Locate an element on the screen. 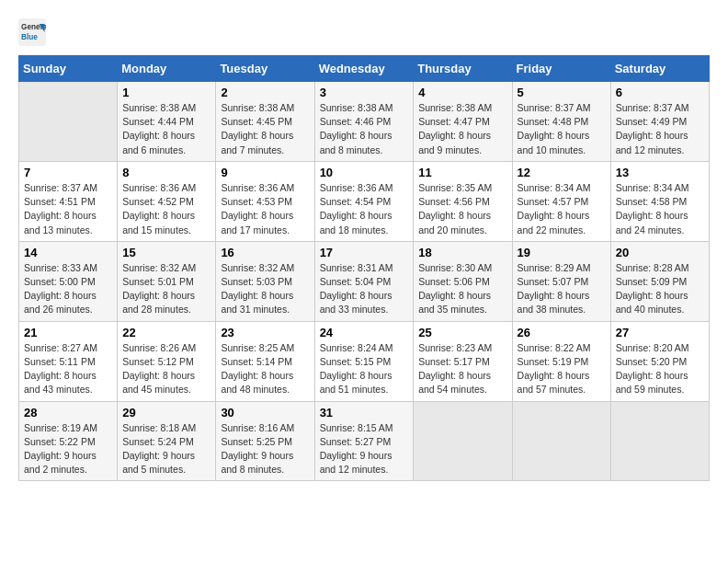 Image resolution: width=728 pixels, height=563 pixels. day-info: Sunrise: 8:29 AM Sunset: 5:07 PM Dayligh… is located at coordinates (554, 289).